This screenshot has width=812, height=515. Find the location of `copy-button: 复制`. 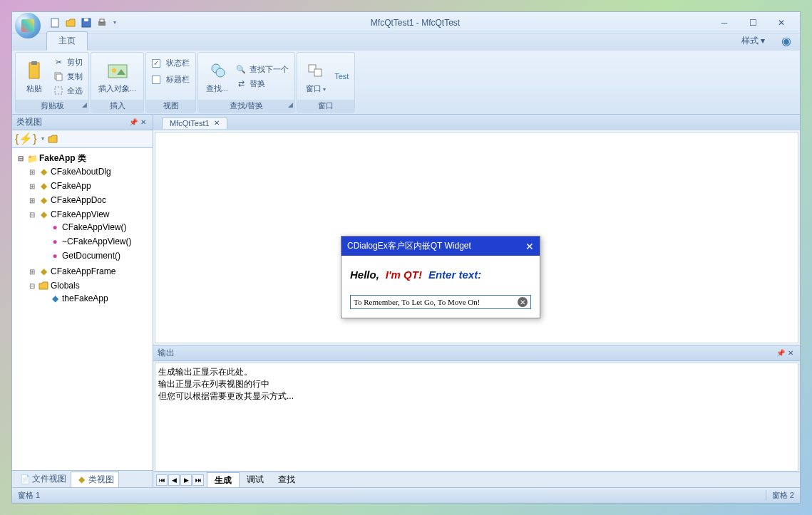

copy-button: 复制 is located at coordinates (68, 76).